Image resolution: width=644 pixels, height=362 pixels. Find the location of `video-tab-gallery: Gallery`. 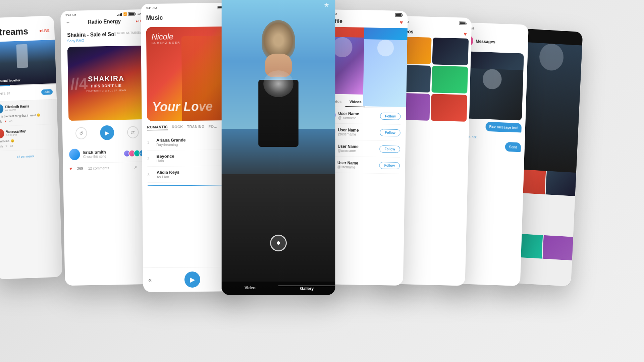

video-tab-gallery: Gallery is located at coordinates (307, 288).